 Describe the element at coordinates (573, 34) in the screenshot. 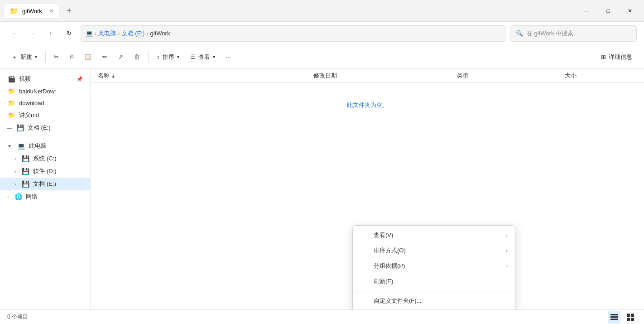

I see `search-bar: 🔍 在 gitWork 中搜索` at that location.